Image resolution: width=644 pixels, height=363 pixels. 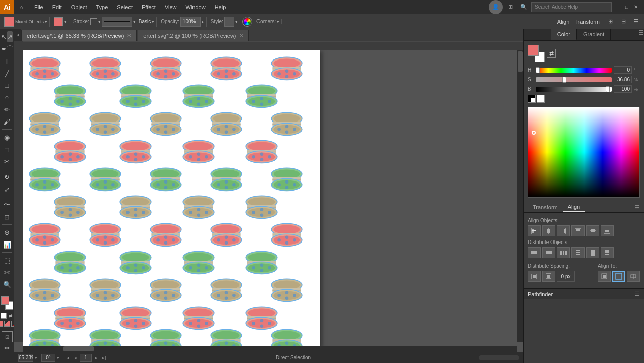 I want to click on pathfinder-header: Pathfinder ☰, so click(x=584, y=294).